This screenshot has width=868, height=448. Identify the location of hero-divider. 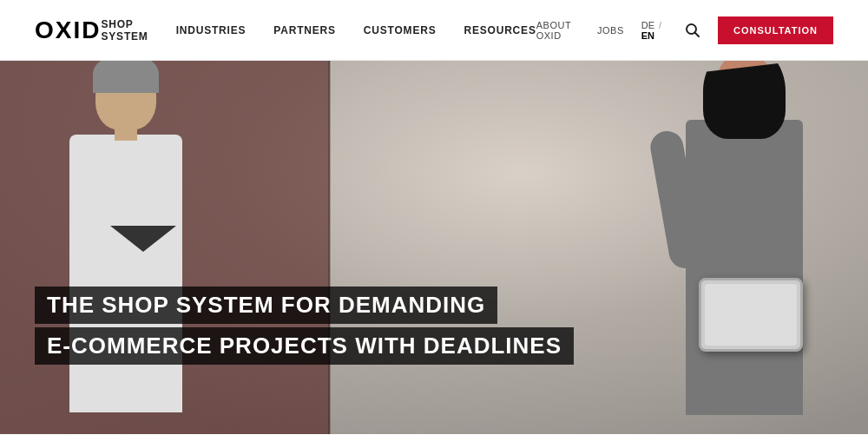
(330, 247).